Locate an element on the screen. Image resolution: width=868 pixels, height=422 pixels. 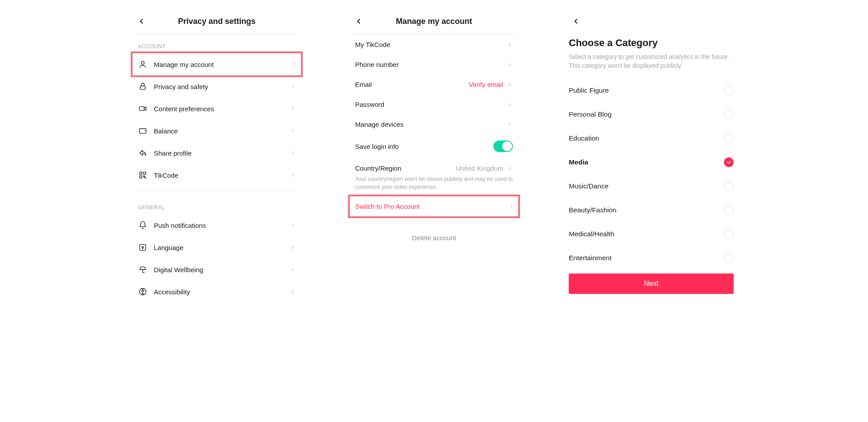
section-label-account: ACCOUNT is located at coordinates (217, 44).